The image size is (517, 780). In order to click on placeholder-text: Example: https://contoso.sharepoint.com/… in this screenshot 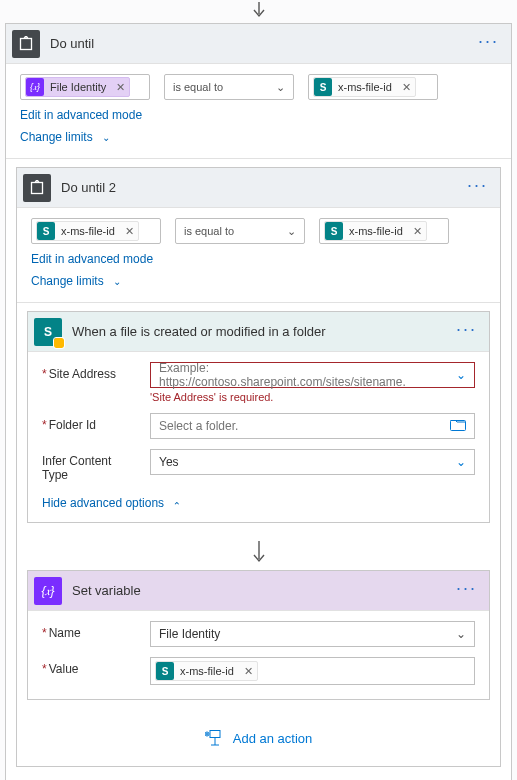, I will do `click(308, 375)`.